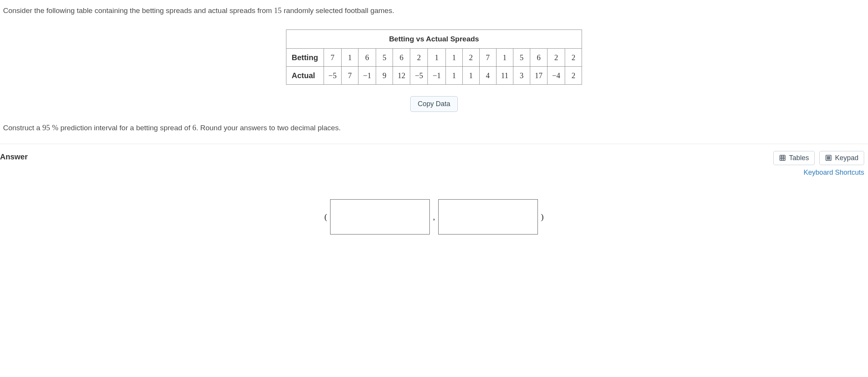  I want to click on answer-heading: Answer, so click(14, 157).